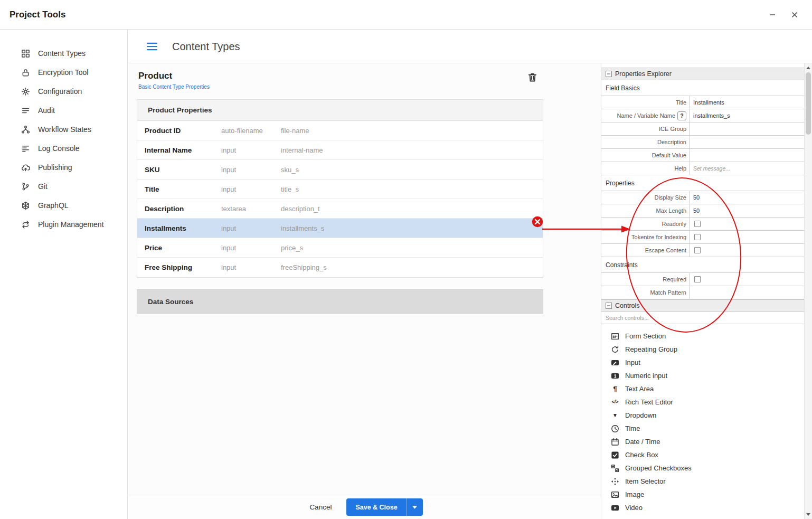 Image resolution: width=812 pixels, height=519 pixels. I want to click on scroll-down-button, so click(808, 514).